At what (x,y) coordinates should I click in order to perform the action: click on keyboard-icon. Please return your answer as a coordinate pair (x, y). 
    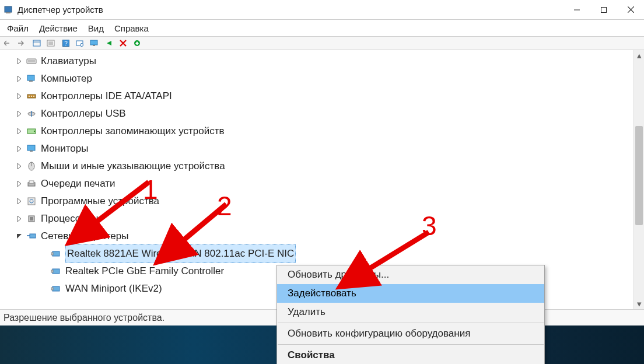
    Looking at the image, I should click on (32, 61).